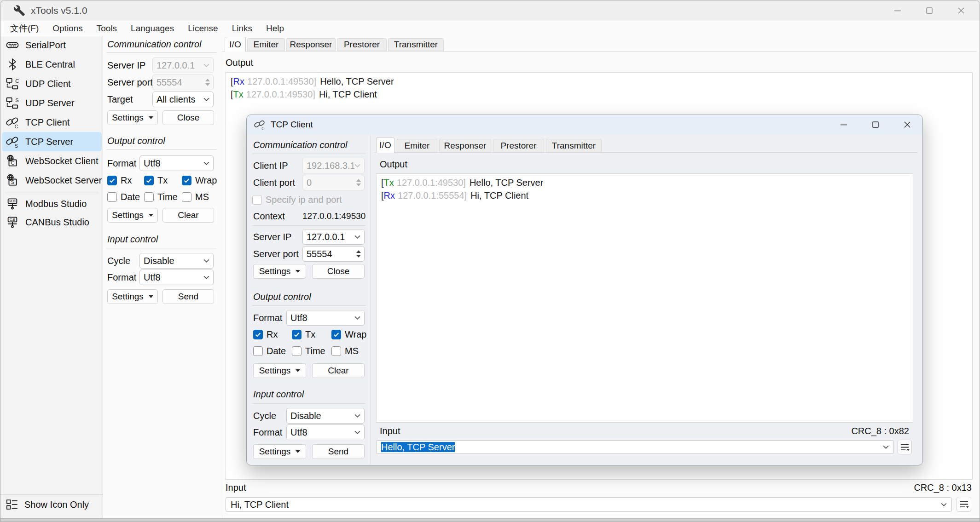 The image size is (980, 522). I want to click on close-server-button: Close, so click(188, 118).